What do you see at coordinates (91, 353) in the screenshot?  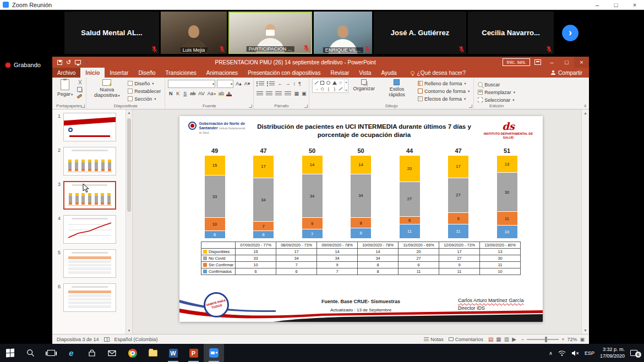 I see `store-button` at bounding box center [91, 353].